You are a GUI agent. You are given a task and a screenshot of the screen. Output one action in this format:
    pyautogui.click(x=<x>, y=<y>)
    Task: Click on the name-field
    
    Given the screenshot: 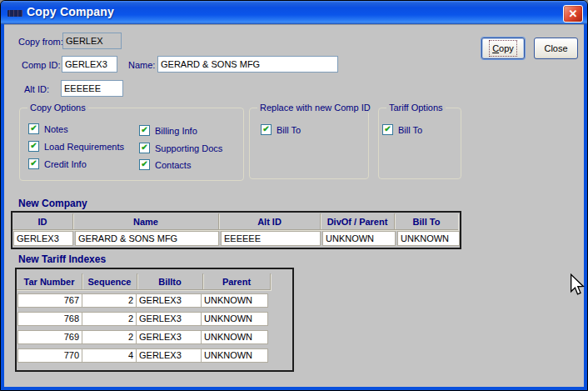 What is the action you would take?
    pyautogui.click(x=248, y=64)
    